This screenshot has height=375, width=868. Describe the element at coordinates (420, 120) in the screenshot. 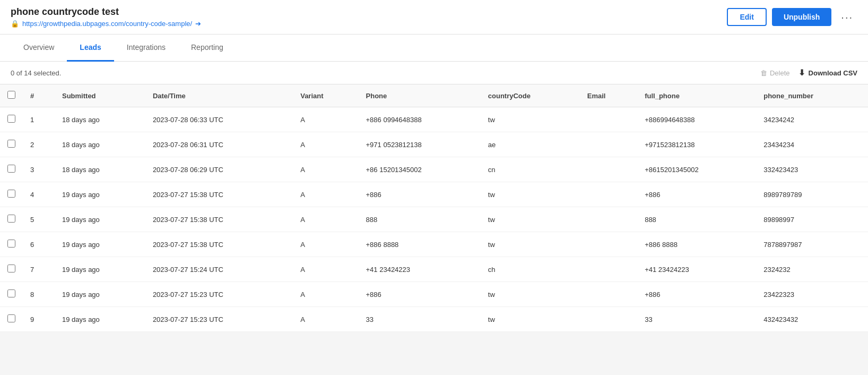

I see `cell-phone: +886 0994648388` at that location.